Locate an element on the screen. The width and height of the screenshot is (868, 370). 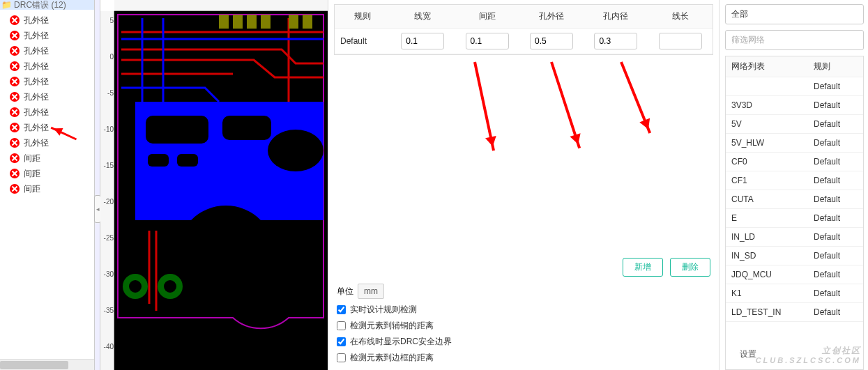
add-button: 新增 is located at coordinates (643, 268).